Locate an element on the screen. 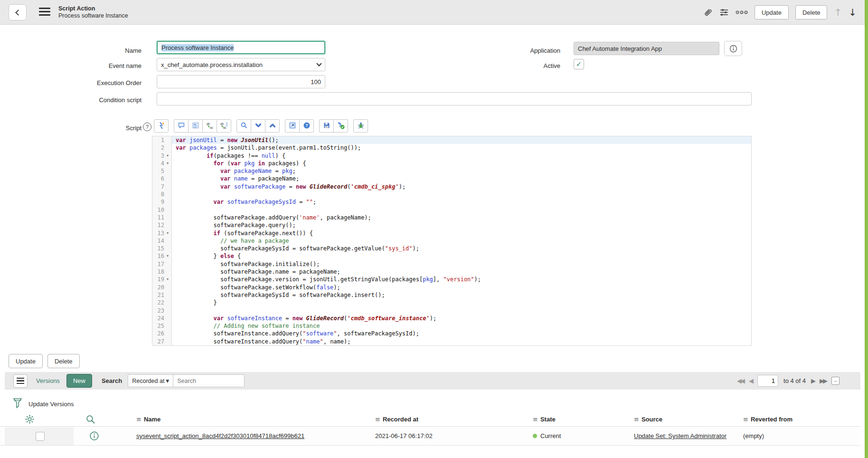 The height and width of the screenshot is (458, 868). list-pagination: ◀◀ ◀ to 4 of 4 ▶ ▶▶ − is located at coordinates (788, 381).